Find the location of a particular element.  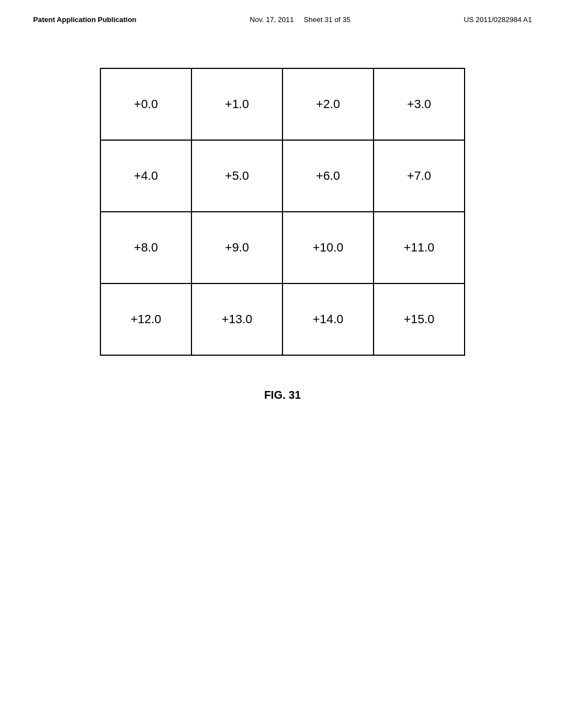

grid-cell: +12.0 is located at coordinates (147, 320).